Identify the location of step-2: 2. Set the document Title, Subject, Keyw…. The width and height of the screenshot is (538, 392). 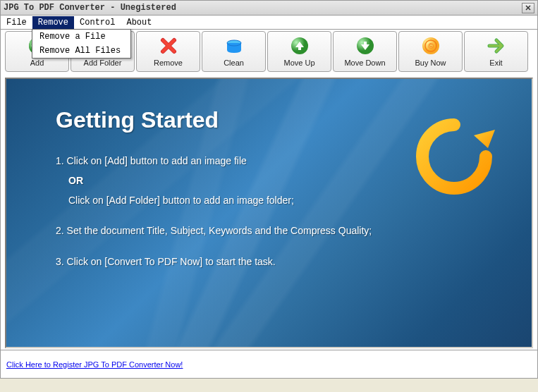
(269, 231).